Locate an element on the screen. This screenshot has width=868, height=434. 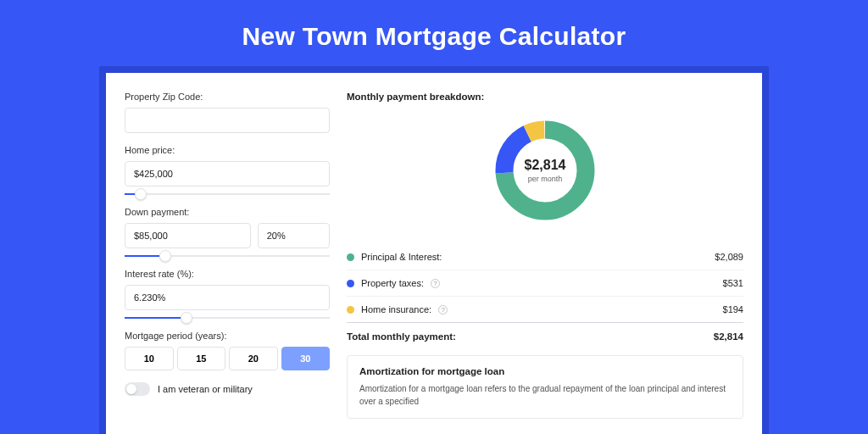
donut-value: $2,814 is located at coordinates (546, 165).